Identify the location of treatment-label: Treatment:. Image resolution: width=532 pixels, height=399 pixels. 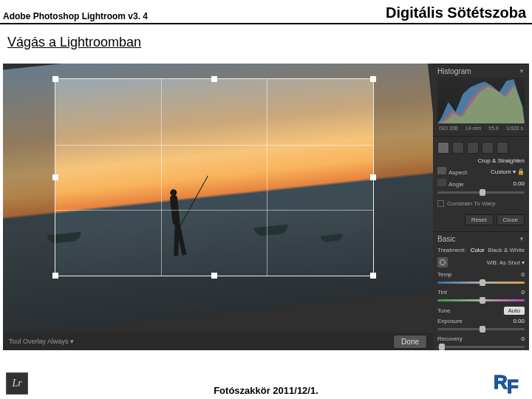
(451, 250).